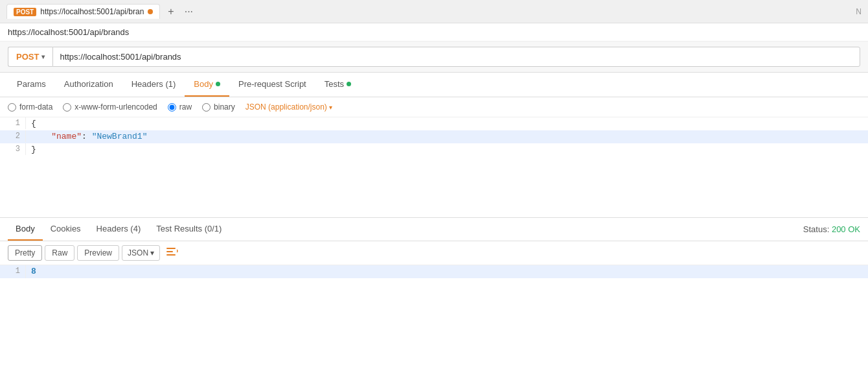 This screenshot has width=868, height=382. What do you see at coordinates (219, 107) in the screenshot?
I see `binary-option: binary` at bounding box center [219, 107].